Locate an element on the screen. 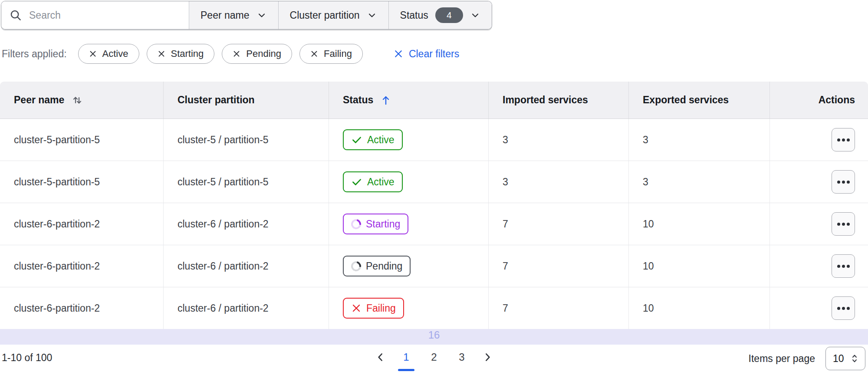 This screenshot has width=868, height=375. status-filter-dropdown: Status 4 is located at coordinates (440, 15).